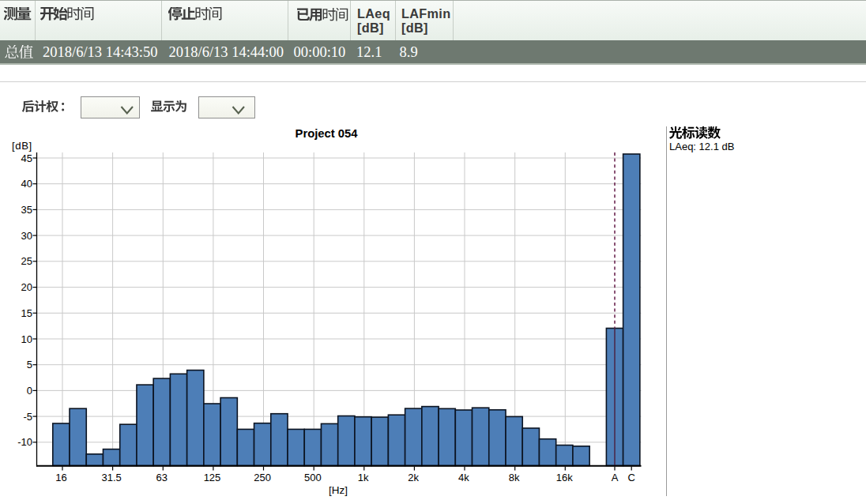 Image resolution: width=866 pixels, height=504 pixels. What do you see at coordinates (27, 340) in the screenshot?
I see `svg-text: 10` at bounding box center [27, 340].